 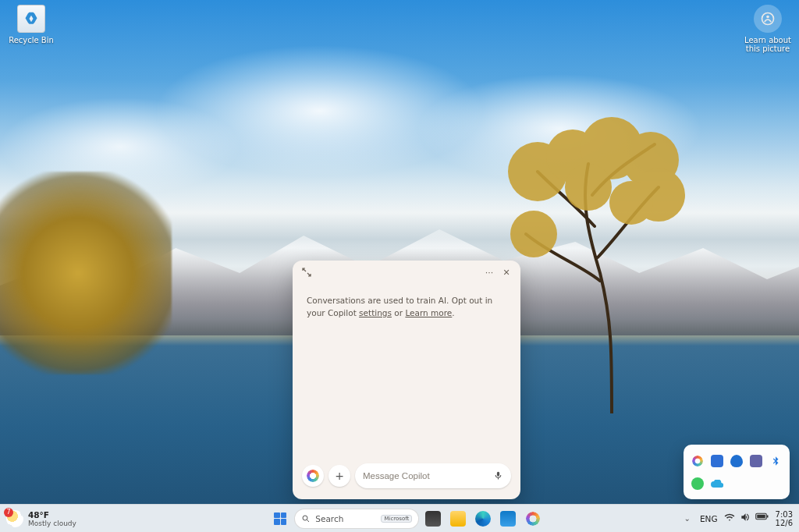 What do you see at coordinates (768, 19) in the screenshot?
I see `spotlight-icon` at bounding box center [768, 19].